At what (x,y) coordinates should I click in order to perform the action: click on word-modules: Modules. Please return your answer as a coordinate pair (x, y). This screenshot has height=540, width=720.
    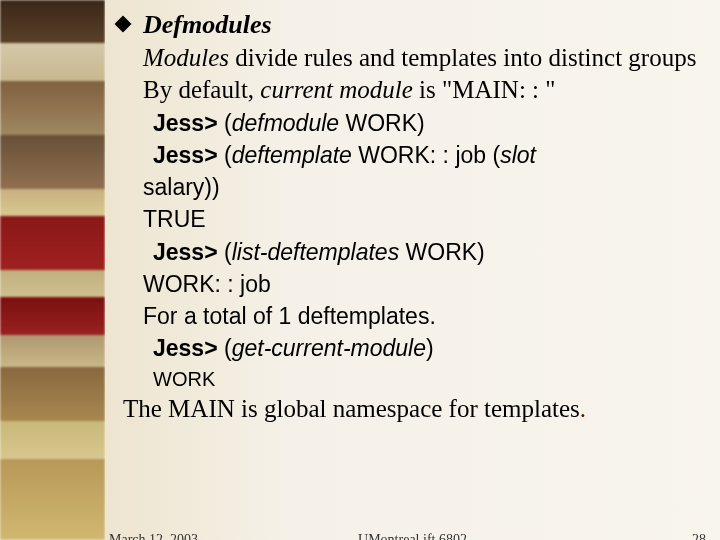
    Looking at the image, I should click on (186, 58).